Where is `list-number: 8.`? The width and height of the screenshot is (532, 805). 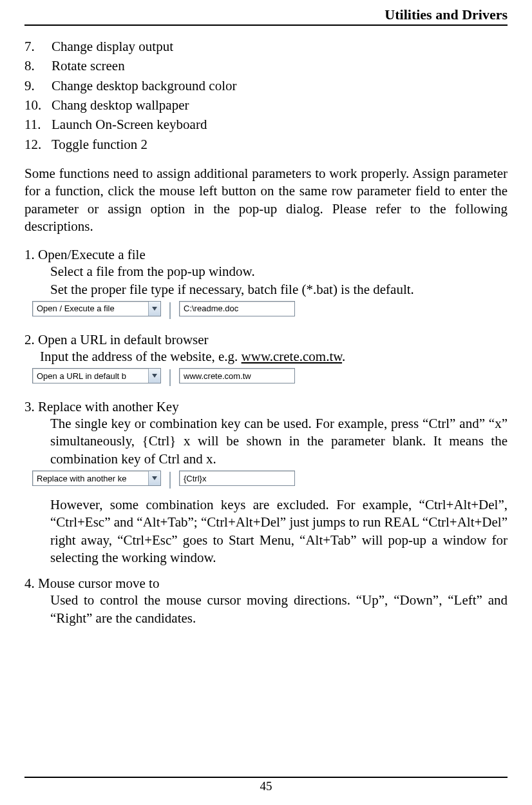
list-number: 8. is located at coordinates (38, 66).